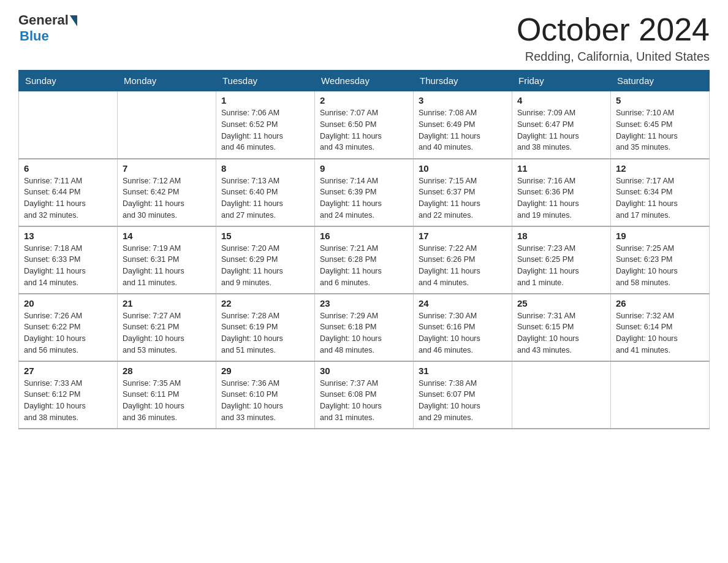  I want to click on calendar-cell: 8Sunrise: 7:13 AMSunset: 6:40 PMDaylight…, so click(266, 193).